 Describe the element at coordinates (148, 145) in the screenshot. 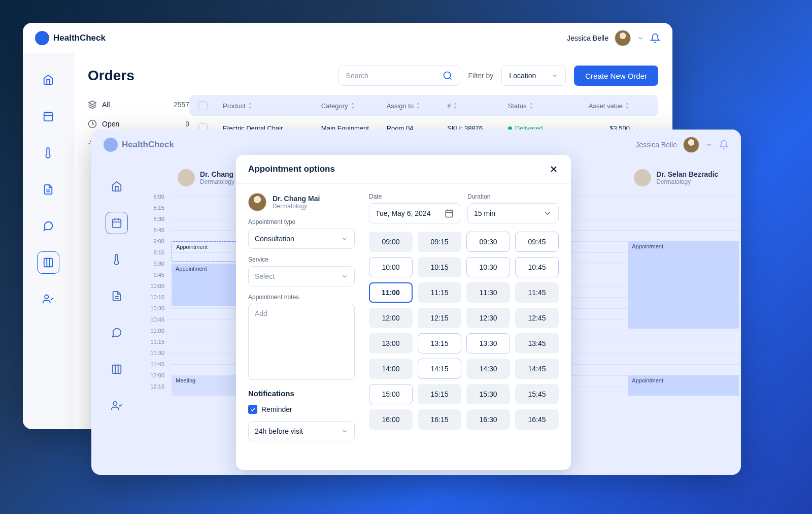

I see `brand-name: HealthCheck` at that location.